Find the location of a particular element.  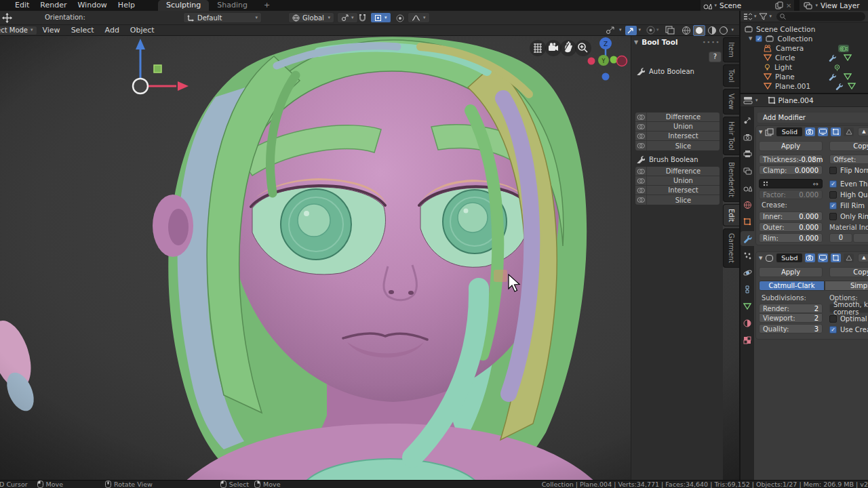

modifier-name-field: Subd is located at coordinates (789, 258).